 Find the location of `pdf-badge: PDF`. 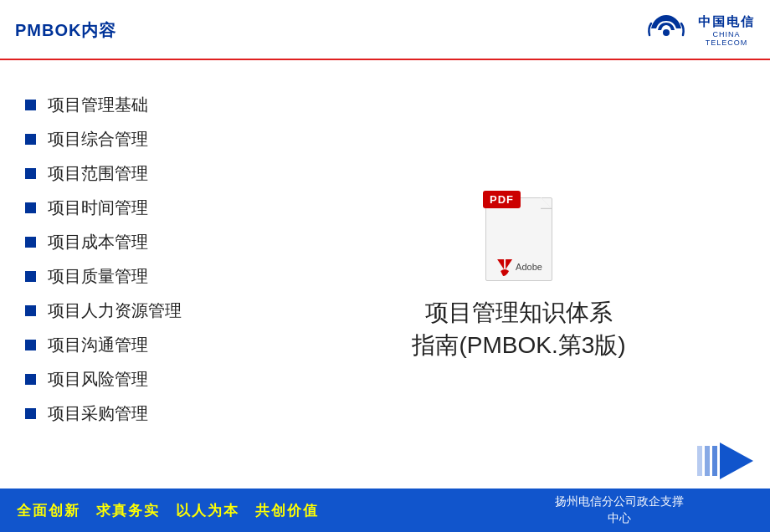

pdf-badge: PDF is located at coordinates (502, 199).